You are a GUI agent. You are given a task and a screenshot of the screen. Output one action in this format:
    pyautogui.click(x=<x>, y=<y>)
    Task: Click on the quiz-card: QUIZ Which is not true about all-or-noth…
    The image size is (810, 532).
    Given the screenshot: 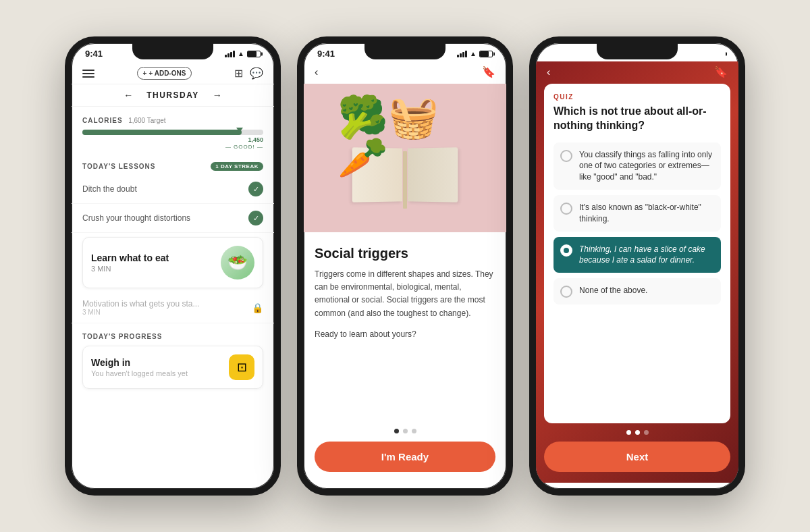 What is the action you would take?
    pyautogui.click(x=637, y=254)
    